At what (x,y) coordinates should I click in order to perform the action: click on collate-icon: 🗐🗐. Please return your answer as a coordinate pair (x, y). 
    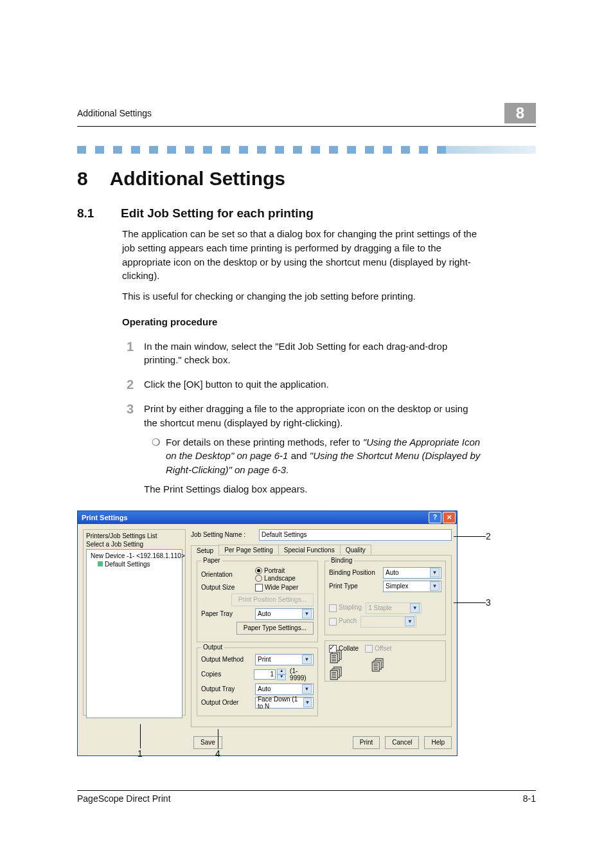
    Looking at the image, I should click on (342, 666).